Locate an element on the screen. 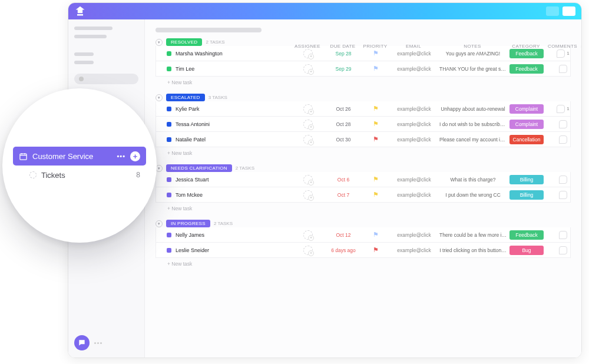 This screenshot has height=364, width=589. table-row: Jessica StuartOct 6⚑example@clickWhat is… is located at coordinates (363, 180).